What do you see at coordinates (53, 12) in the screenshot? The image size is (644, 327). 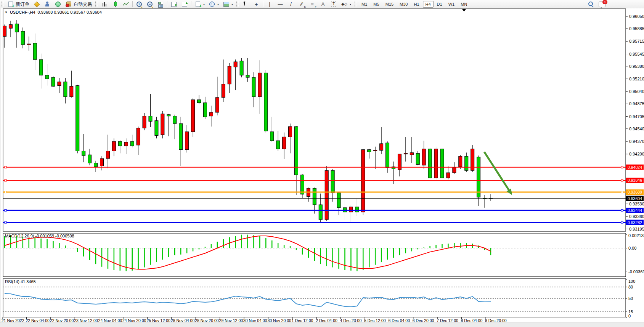 I see `chart-title: ▼ USDCHF-,H4 0.93608 0.93661 0.93567 0.9…` at bounding box center [53, 12].